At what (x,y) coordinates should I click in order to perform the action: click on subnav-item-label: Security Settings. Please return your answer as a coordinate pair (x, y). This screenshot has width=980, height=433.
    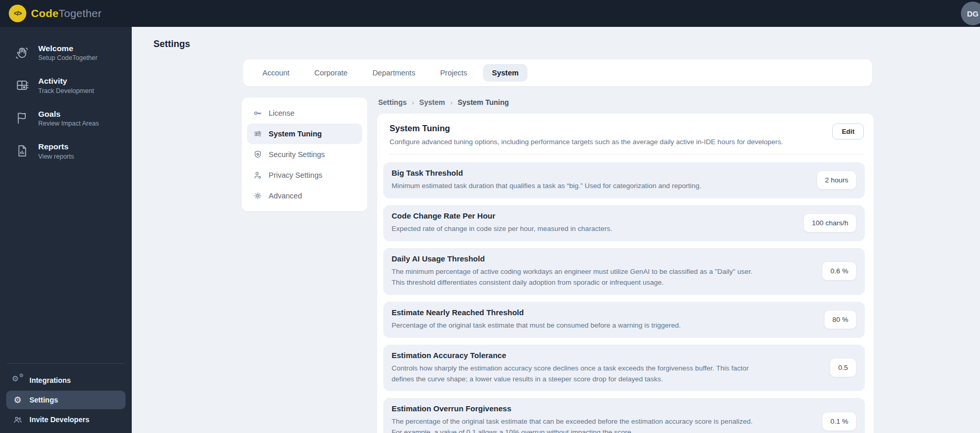
    Looking at the image, I should click on (297, 154).